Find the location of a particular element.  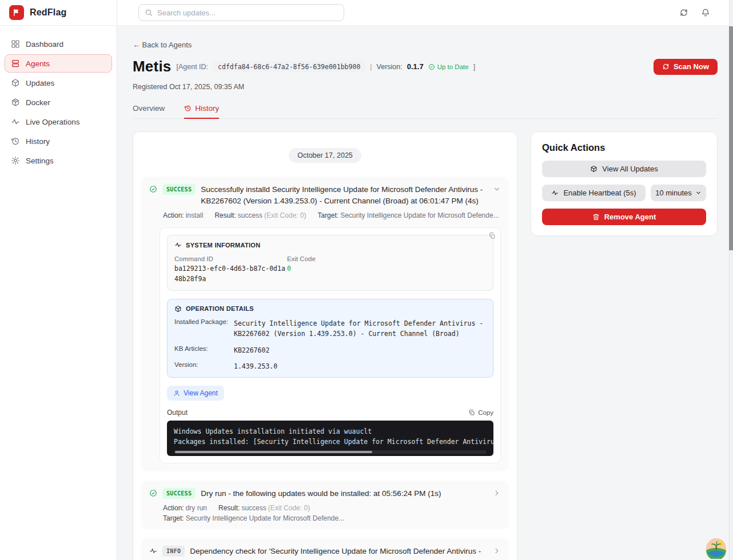

brand-name: RedFlag is located at coordinates (48, 13).